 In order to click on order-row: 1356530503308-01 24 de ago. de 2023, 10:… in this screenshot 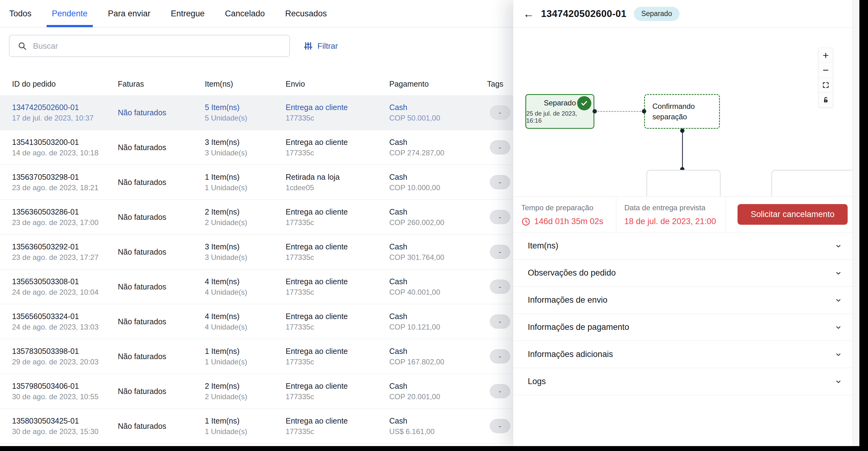, I will do `click(256, 287)`.